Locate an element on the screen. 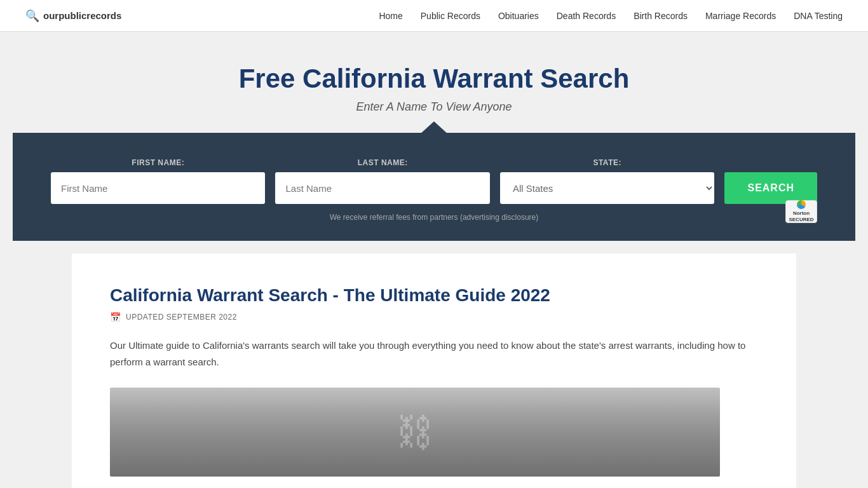  logo-icon: 🔍 is located at coordinates (32, 16).